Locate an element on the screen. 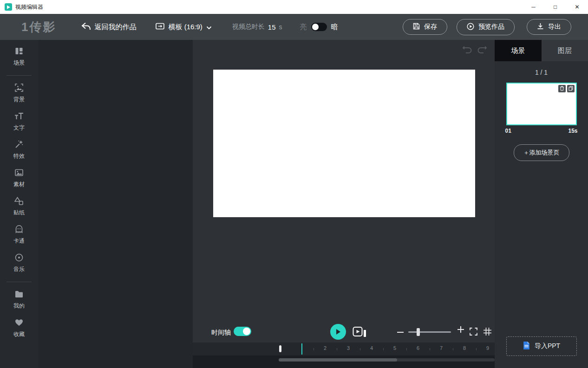  trash-icon is located at coordinates (562, 89).